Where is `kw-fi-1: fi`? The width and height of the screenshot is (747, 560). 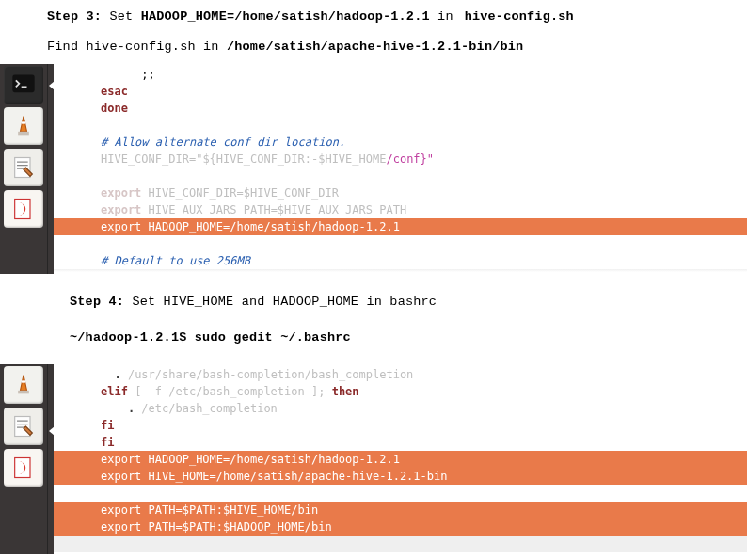 kw-fi-1: fi is located at coordinates (107, 425).